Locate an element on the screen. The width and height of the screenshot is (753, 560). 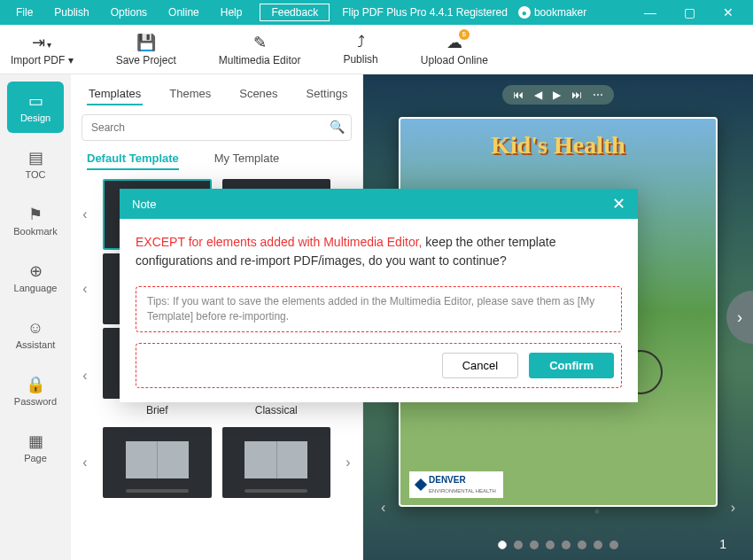
preview-small-prev-icon: ‹ is located at coordinates (383, 508).